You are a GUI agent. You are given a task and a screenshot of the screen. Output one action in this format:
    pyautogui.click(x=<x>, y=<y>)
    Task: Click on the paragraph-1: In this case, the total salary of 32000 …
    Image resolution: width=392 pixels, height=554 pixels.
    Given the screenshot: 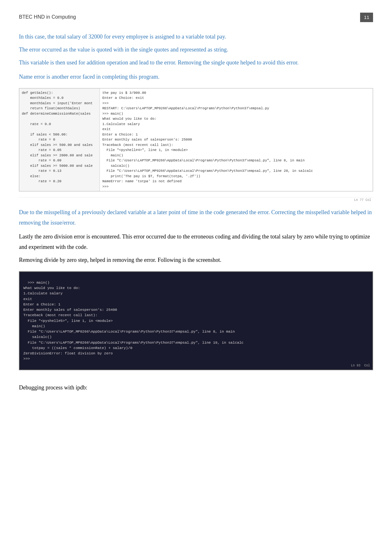 What is the action you would take?
    pyautogui.click(x=196, y=37)
    